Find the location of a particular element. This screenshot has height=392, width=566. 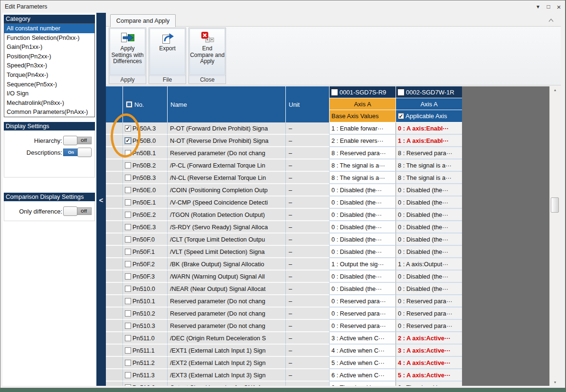

only-difference-toggle: Off is located at coordinates (77, 211).